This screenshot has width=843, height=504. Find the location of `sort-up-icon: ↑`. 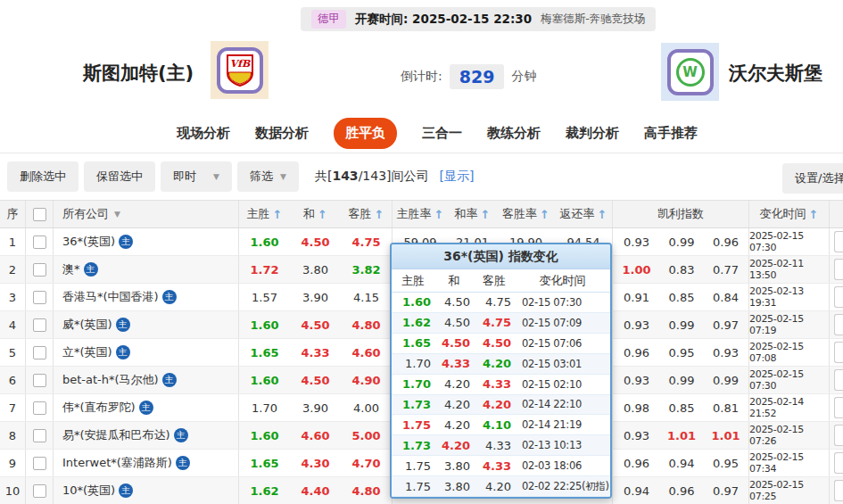

sort-up-icon: ↑ is located at coordinates (380, 214).